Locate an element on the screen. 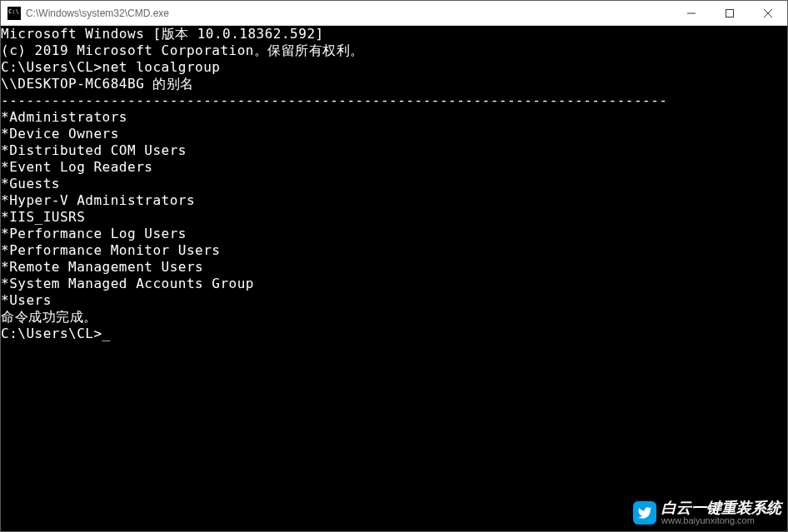  group-line: *Performance Log Users is located at coordinates (394, 234).